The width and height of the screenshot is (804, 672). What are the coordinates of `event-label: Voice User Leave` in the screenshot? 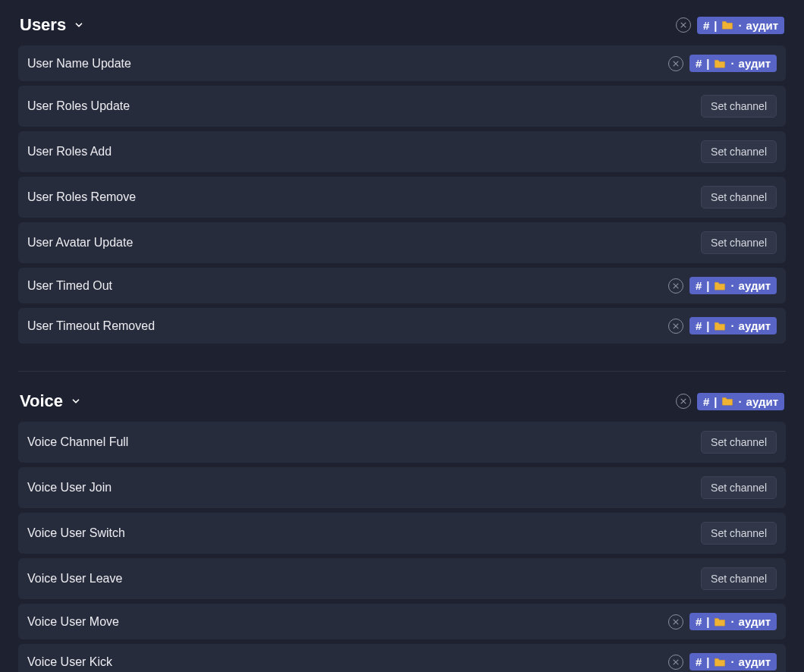 It's located at (74, 579).